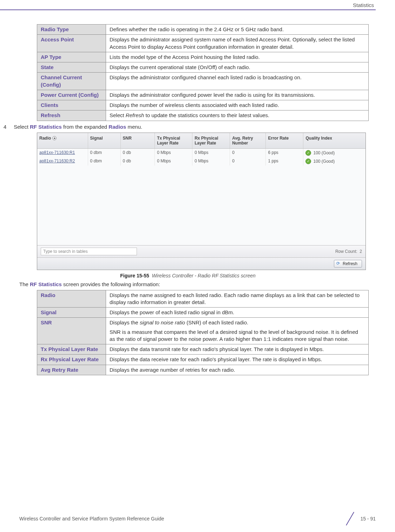 The width and height of the screenshot is (395, 532). Describe the element at coordinates (237, 57) in the screenshot. I see `desc-cell: Lists the model type of the Access Point…` at that location.